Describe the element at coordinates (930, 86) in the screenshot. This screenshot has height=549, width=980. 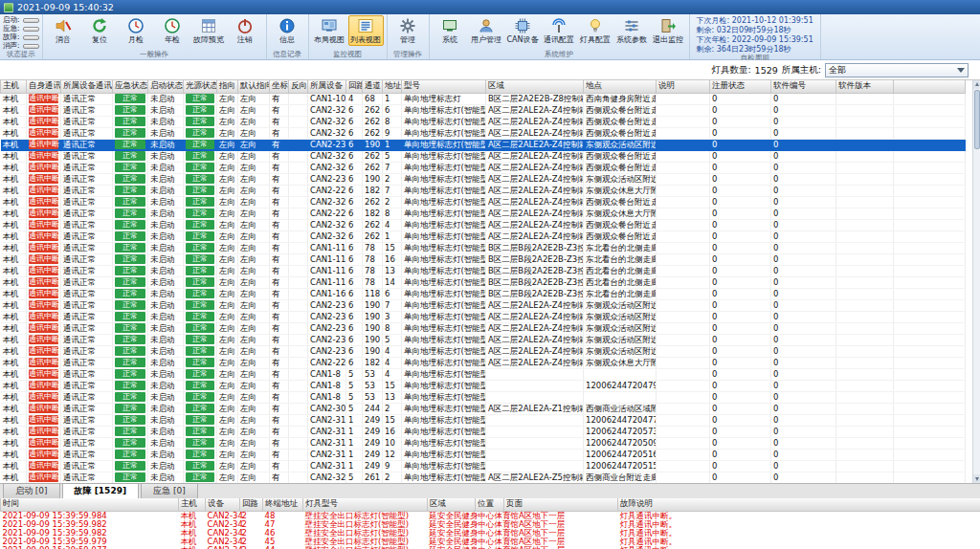
I see `column-header` at that location.